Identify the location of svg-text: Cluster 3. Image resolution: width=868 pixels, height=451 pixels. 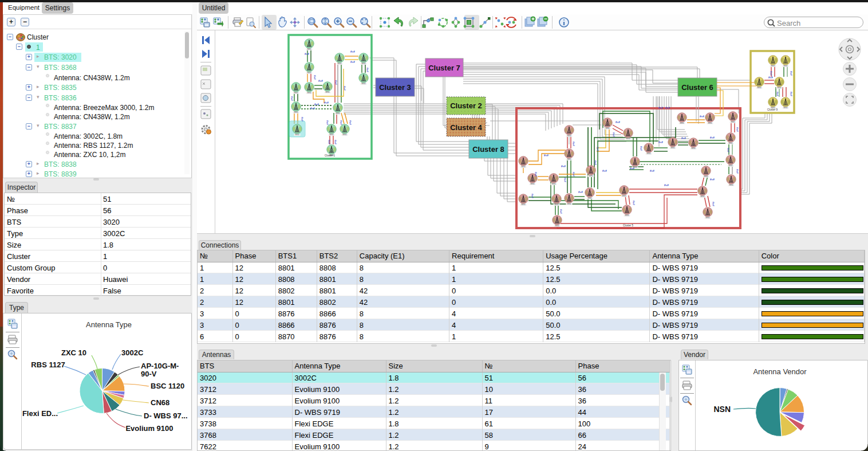
(395, 87).